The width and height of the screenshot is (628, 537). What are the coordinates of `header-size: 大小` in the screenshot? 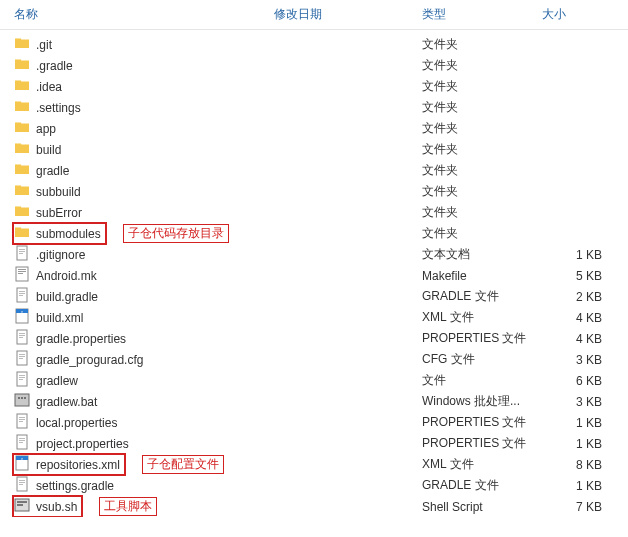 It's located at (577, 14).